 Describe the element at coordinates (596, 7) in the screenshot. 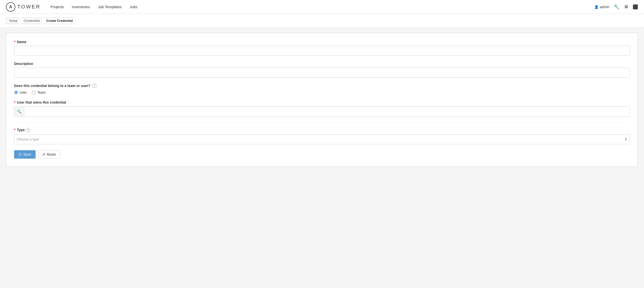

I see `user-icon: 👤` at that location.